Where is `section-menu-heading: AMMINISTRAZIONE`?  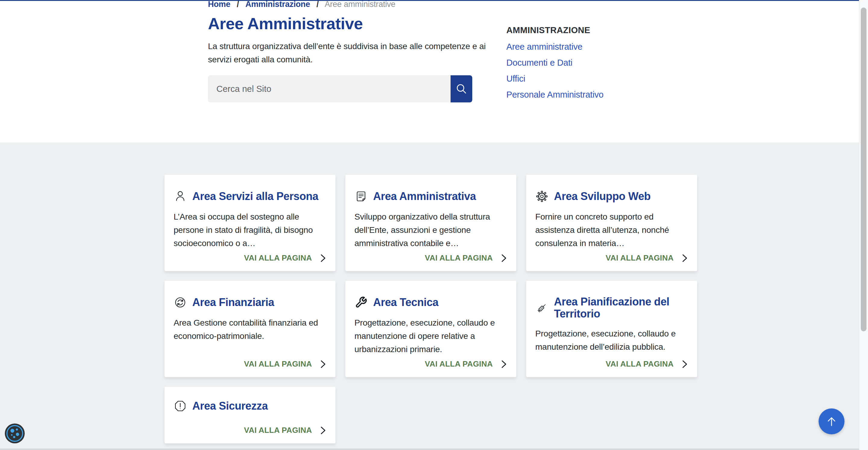 section-menu-heading: AMMINISTRAZIONE is located at coordinates (600, 30).